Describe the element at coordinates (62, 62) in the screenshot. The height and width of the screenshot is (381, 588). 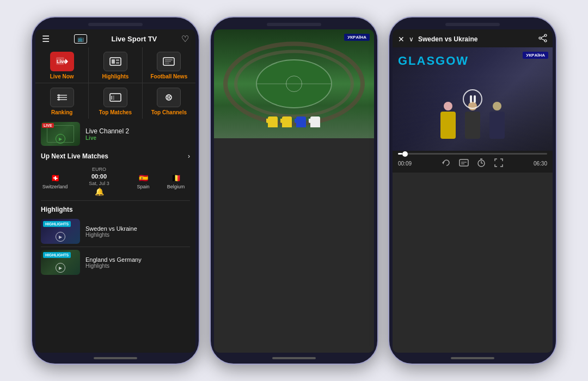
I see `live-now-icon: Live` at that location.